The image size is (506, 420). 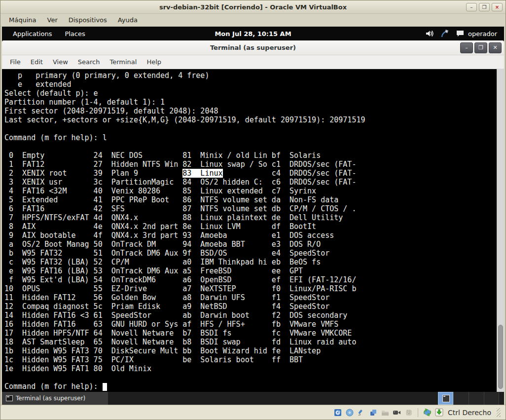 What do you see at coordinates (476, 34) in the screenshot?
I see `user-menu: operador` at bounding box center [476, 34].